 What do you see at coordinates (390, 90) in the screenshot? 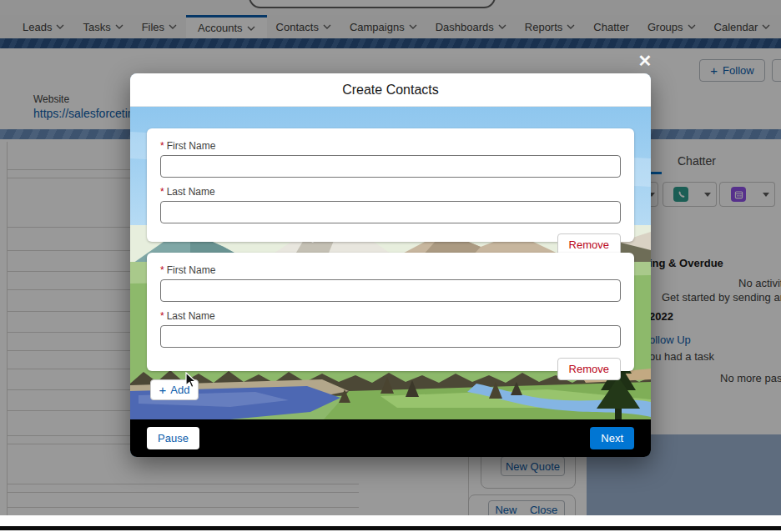
I see `modal-title: Create Contacts` at bounding box center [390, 90].